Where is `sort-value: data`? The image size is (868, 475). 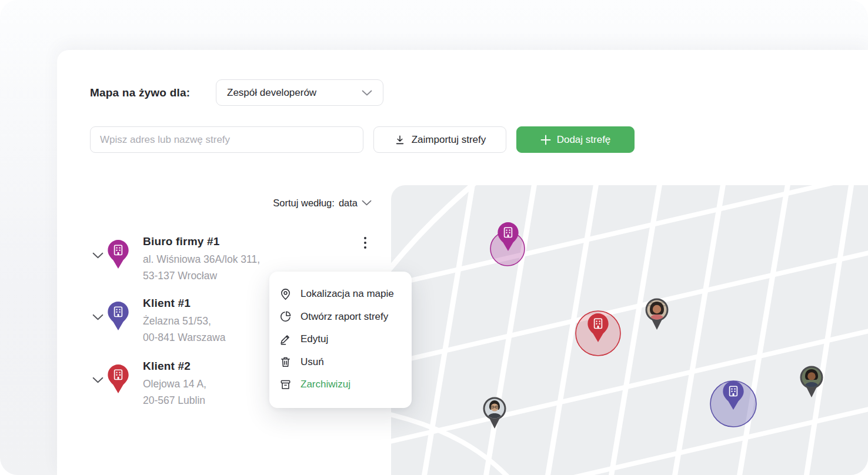
sort-value: data is located at coordinates (348, 203).